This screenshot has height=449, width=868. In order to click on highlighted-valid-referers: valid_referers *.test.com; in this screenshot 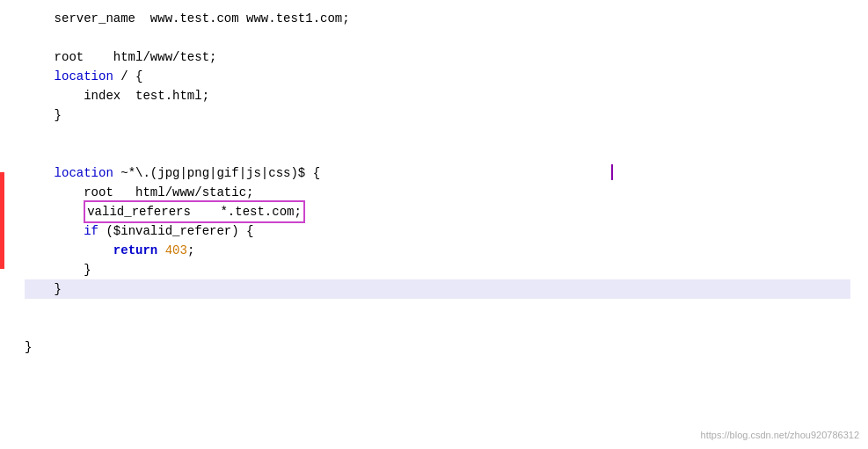, I will do `click(194, 212)`.